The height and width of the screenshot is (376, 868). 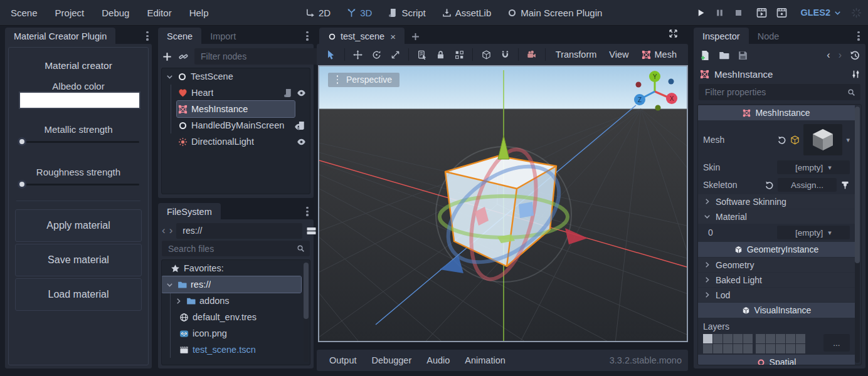 I want to click on load-material-button: Load material, so click(x=78, y=295).